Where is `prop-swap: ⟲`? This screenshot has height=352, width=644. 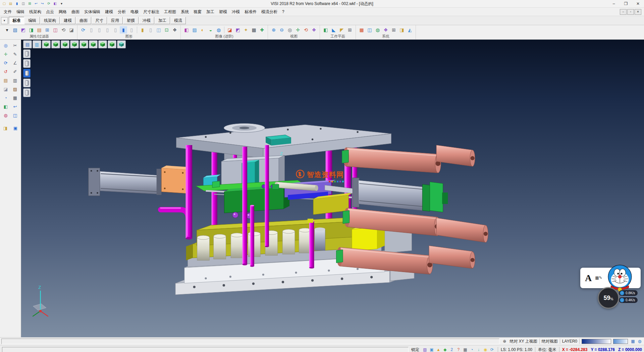 prop-swap: ⟲ is located at coordinates (63, 30).